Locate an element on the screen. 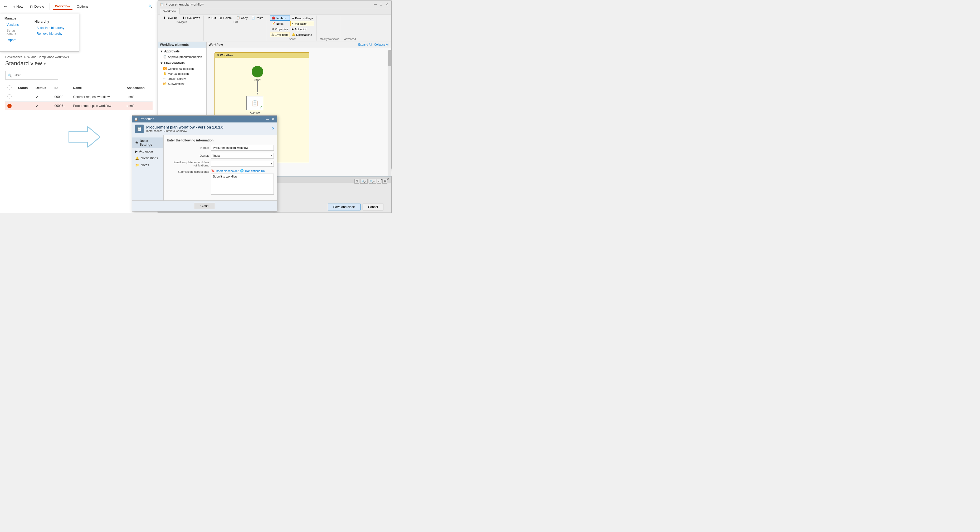 This screenshot has height=532, width=980. insert-placeholder-label: Insert placeholder is located at coordinates (227, 171).